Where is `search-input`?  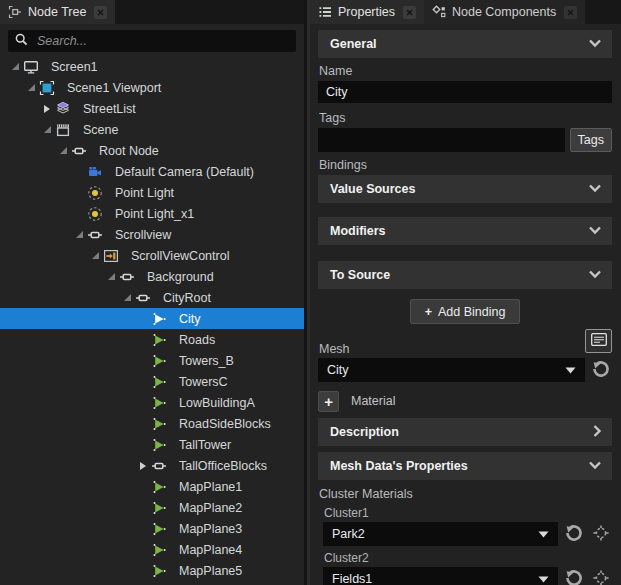 search-input is located at coordinates (162, 41).